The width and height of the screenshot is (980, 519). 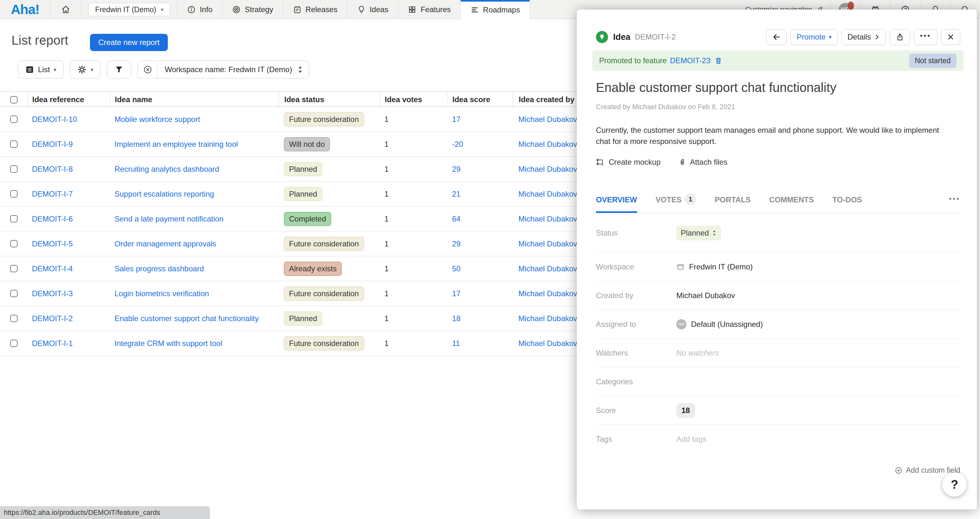 What do you see at coordinates (177, 144) in the screenshot?
I see `idea-name-link: Implement an employee training tool` at bounding box center [177, 144].